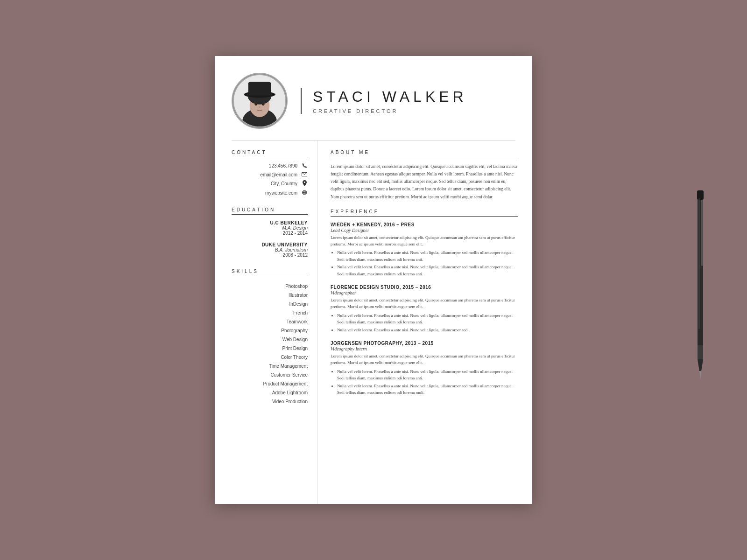 The width and height of the screenshot is (747, 560). Describe the element at coordinates (408, 101) in the screenshot. I see `header-info: STACI WALKER CREATIVE DIRECTOR` at that location.